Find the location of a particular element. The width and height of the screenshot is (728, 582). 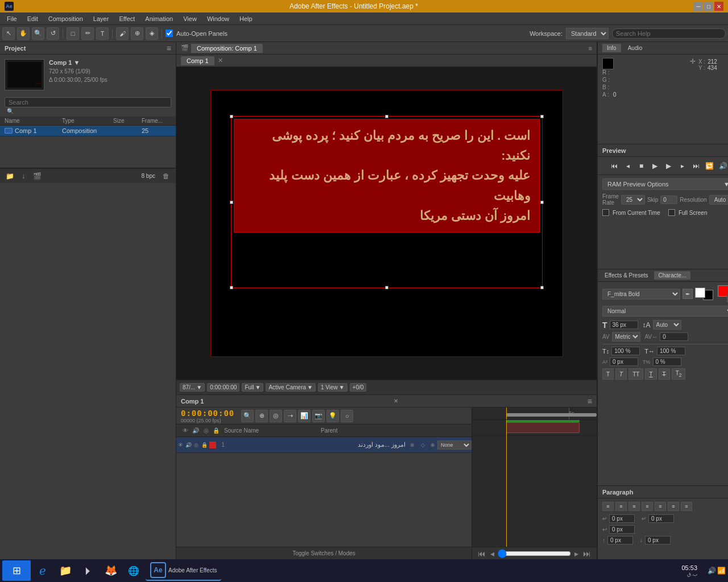

maximize-button: □ is located at coordinates (709, 6).